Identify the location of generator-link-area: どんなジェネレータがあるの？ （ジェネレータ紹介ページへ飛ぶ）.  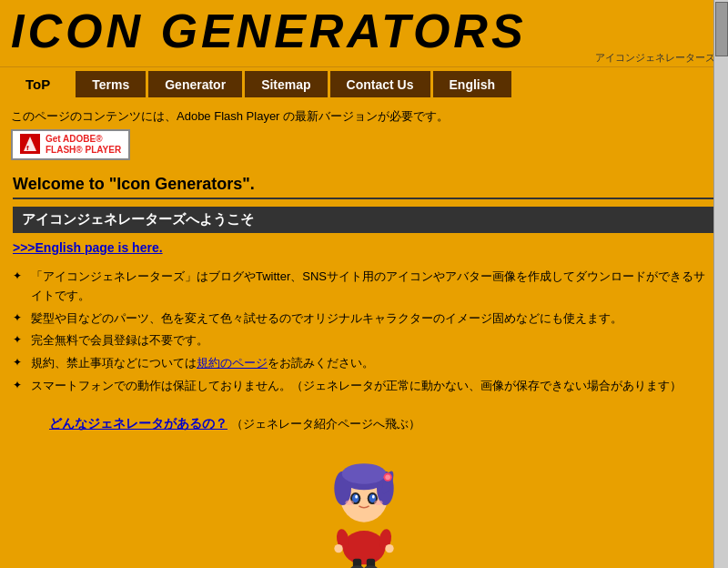
(364, 424).